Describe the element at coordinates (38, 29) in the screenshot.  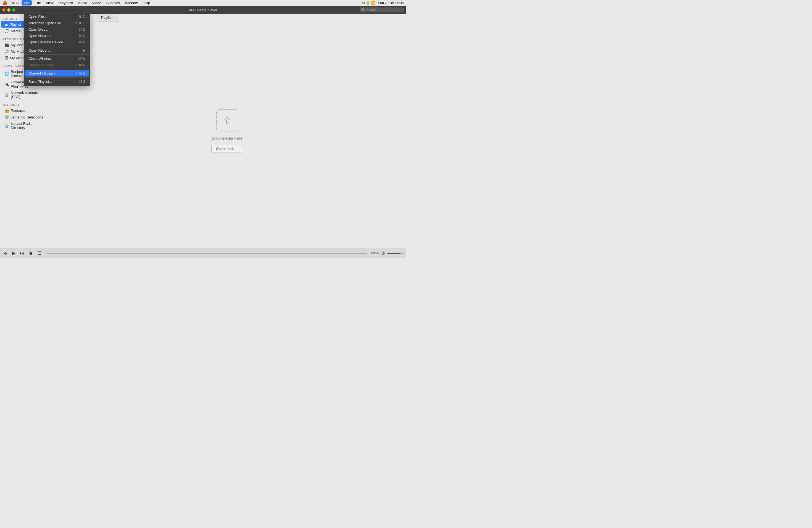
I see `file-menu-open-disc-label: Open Disc...` at that location.